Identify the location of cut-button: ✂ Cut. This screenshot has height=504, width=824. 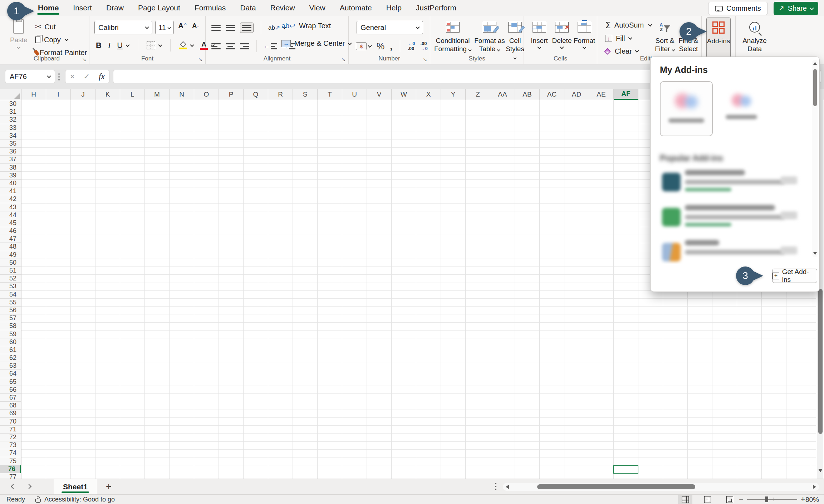
(45, 27).